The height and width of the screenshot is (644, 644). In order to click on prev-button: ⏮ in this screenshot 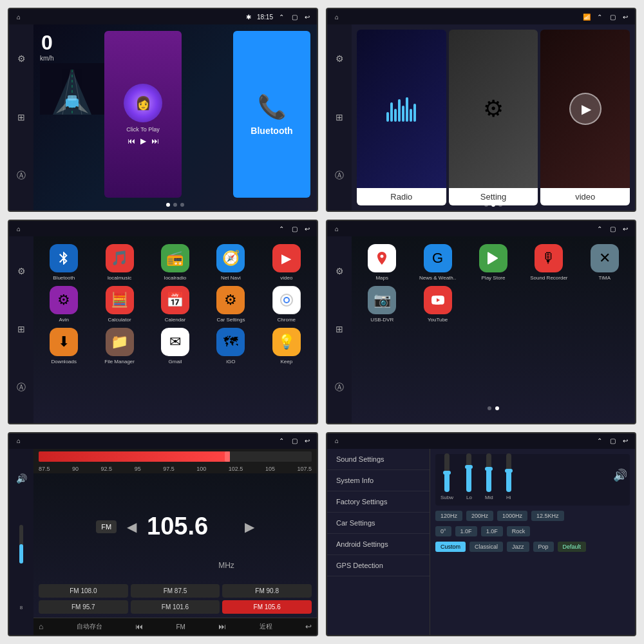, I will do `click(131, 141)`.